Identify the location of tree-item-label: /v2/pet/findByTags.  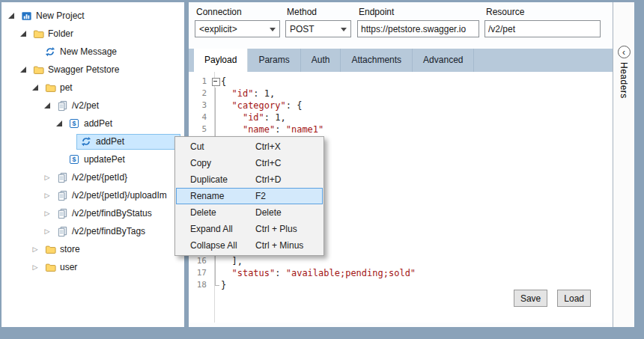
(109, 231).